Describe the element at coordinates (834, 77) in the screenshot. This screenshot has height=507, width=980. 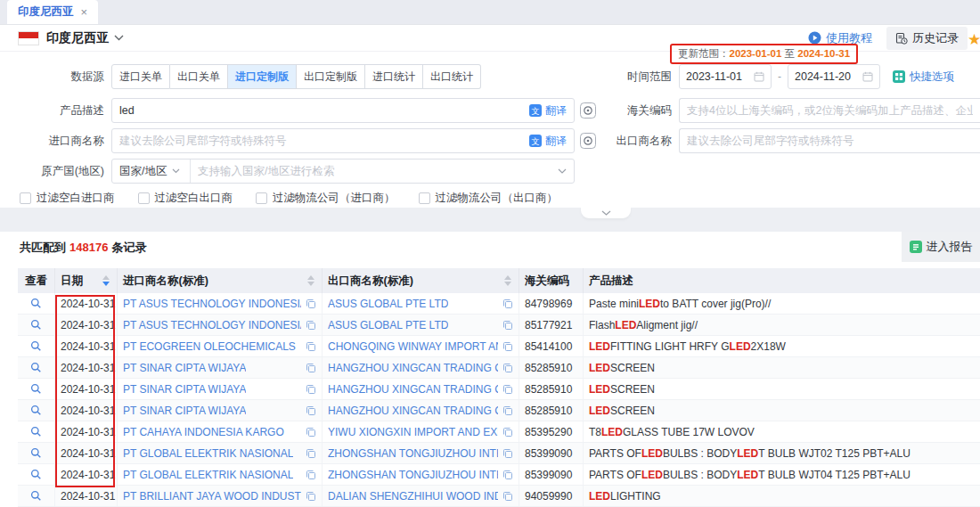
I see `end-date-input: 2024-11-20` at that location.